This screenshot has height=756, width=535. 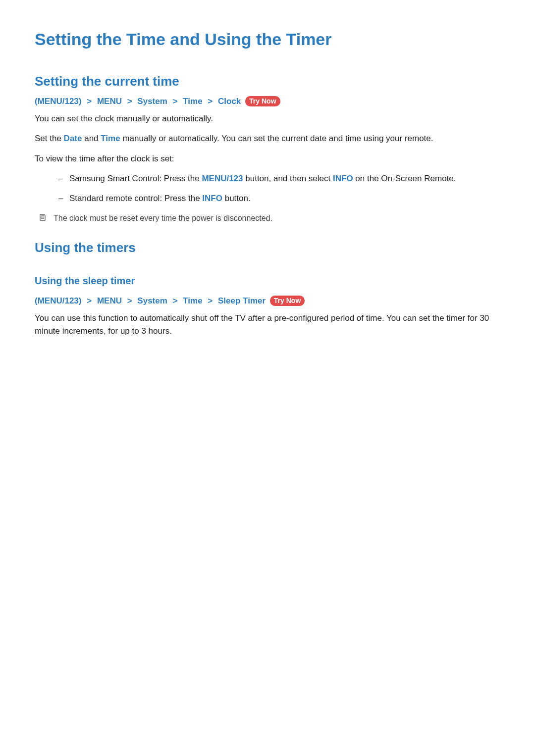 I want to click on instruction-list: Samsung Smart Control: Press the MENU/12…, so click(x=268, y=189).